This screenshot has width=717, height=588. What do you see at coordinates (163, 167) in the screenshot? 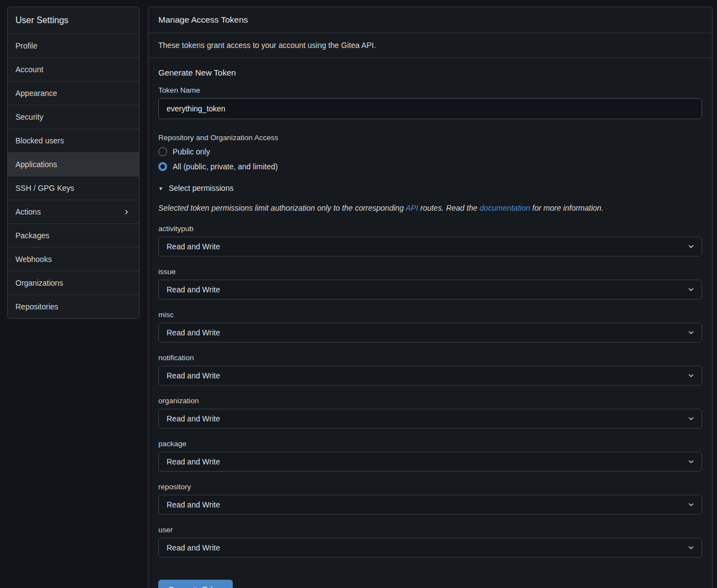
I see `radio-checked-icon` at bounding box center [163, 167].